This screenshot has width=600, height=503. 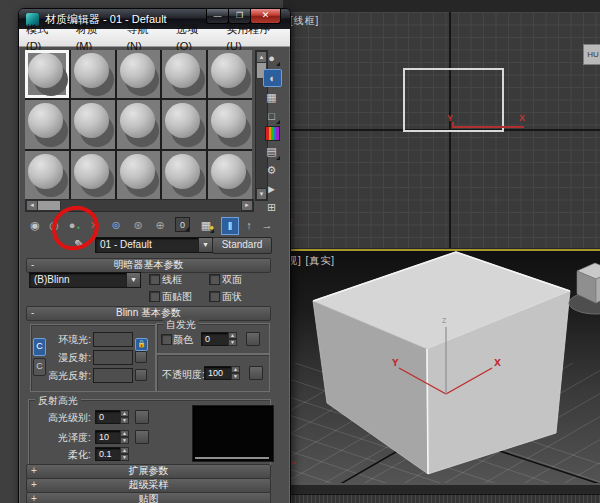 I want to click on icon-glyph: ⊛, so click(x=138, y=226).